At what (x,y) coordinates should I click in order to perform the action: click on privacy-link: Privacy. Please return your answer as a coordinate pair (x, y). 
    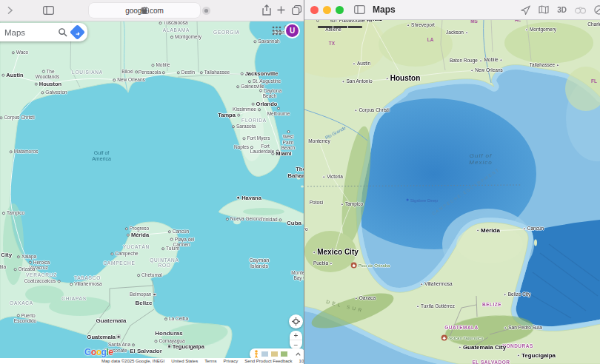
    Looking at the image, I should click on (231, 361).